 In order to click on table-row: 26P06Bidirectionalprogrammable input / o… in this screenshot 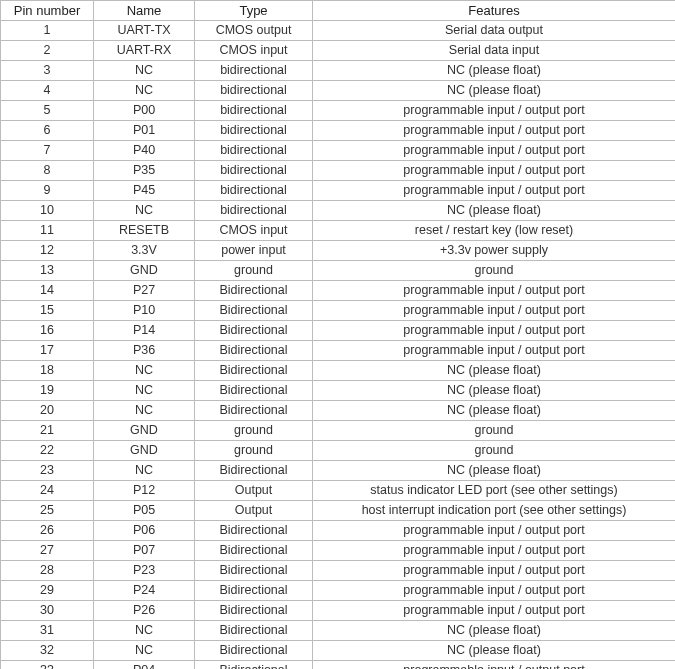, I will do `click(338, 531)`.